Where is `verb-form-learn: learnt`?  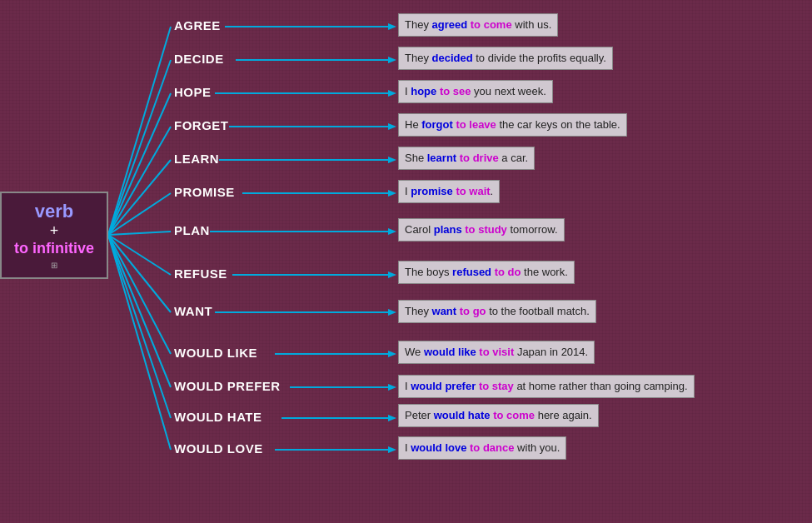
verb-form-learn: learnt is located at coordinates (441, 158).